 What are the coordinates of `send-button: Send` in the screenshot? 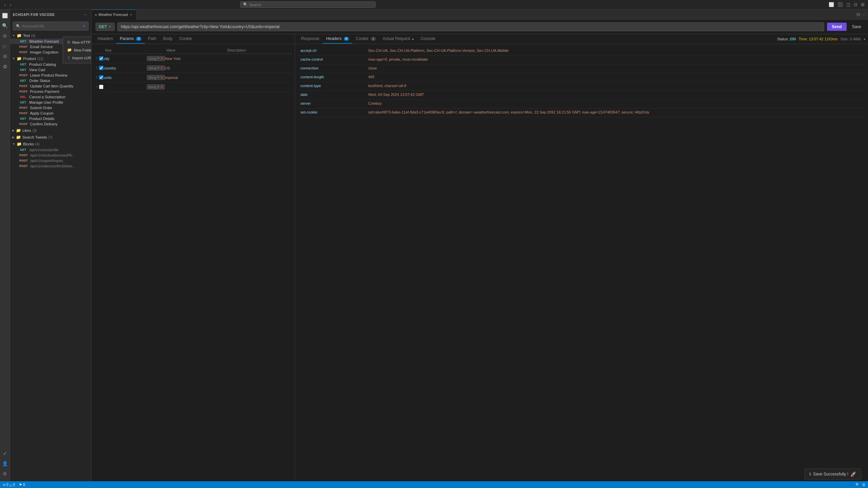 It's located at (837, 27).